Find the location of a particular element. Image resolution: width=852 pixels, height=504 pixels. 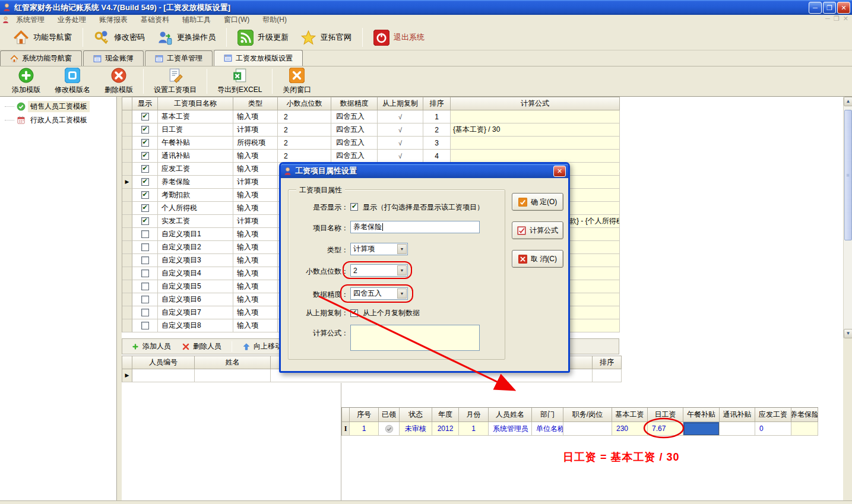

copy-checkbox is located at coordinates (354, 313).